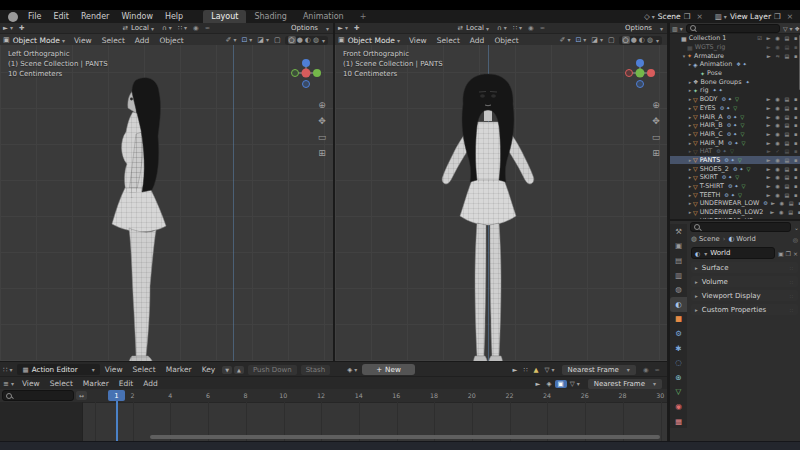 The height and width of the screenshot is (450, 800). What do you see at coordinates (31, 384) in the screenshot?
I see `nla-menu-item: View` at bounding box center [31, 384].